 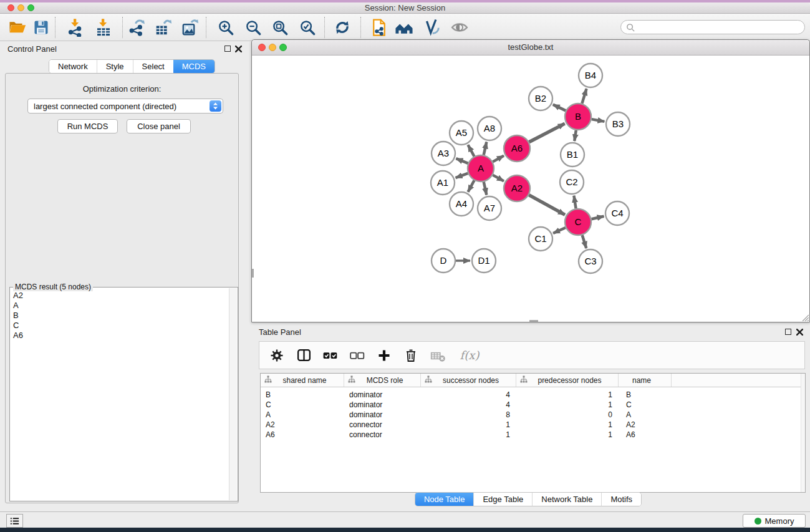 What do you see at coordinates (153, 66) in the screenshot?
I see `tab-select: Select` at bounding box center [153, 66].